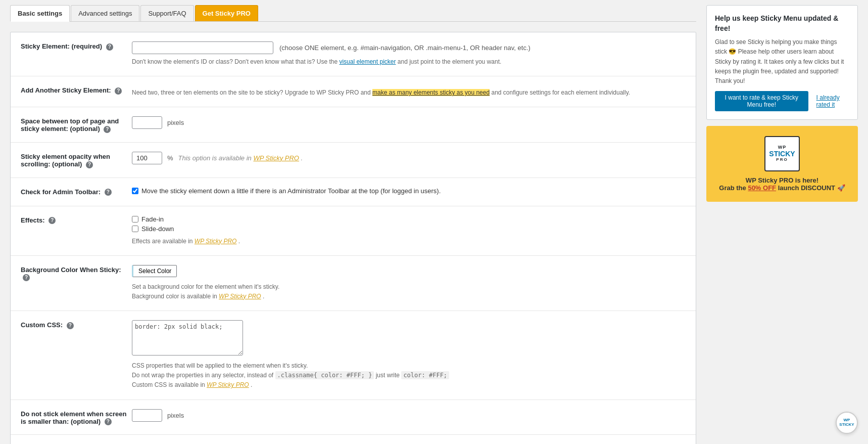 The height and width of the screenshot is (444, 868). I want to click on effects-pro-link: WP Sticky PRO, so click(216, 241).